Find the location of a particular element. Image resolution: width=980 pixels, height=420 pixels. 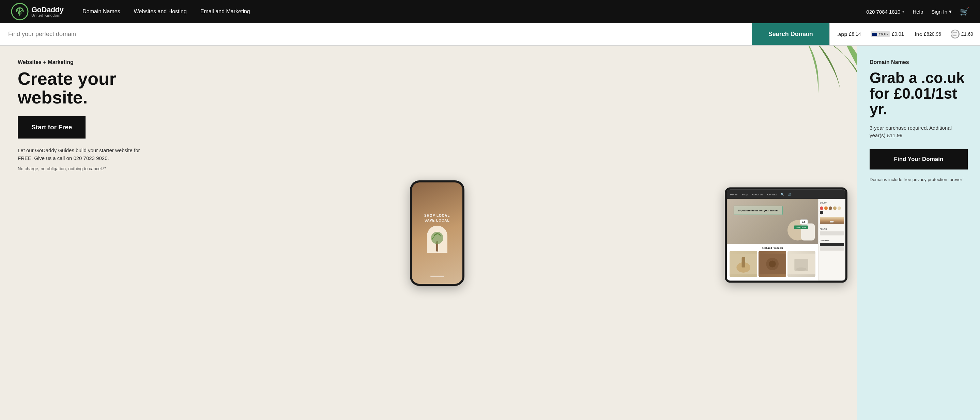

app-price: £8.14 is located at coordinates (855, 34).